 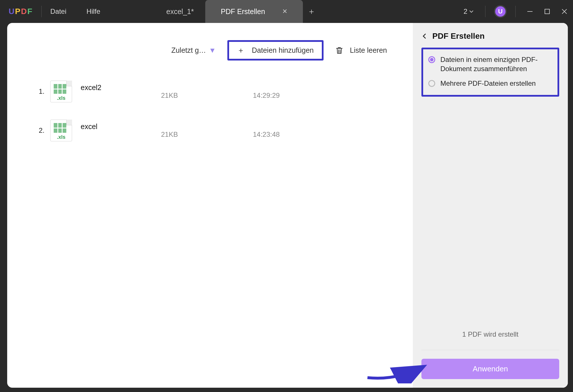 What do you see at coordinates (243, 11) in the screenshot?
I see `tab-label: PDF Erstellen` at bounding box center [243, 11].